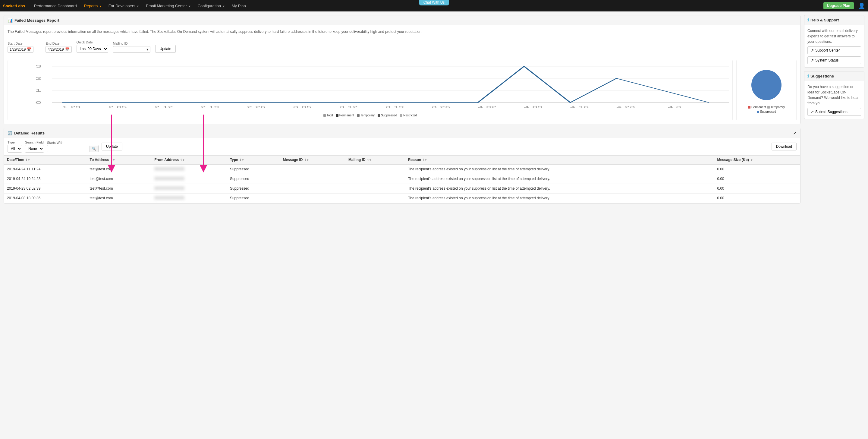 The image size is (868, 439). I want to click on svg-text: 4-02, so click(487, 107).